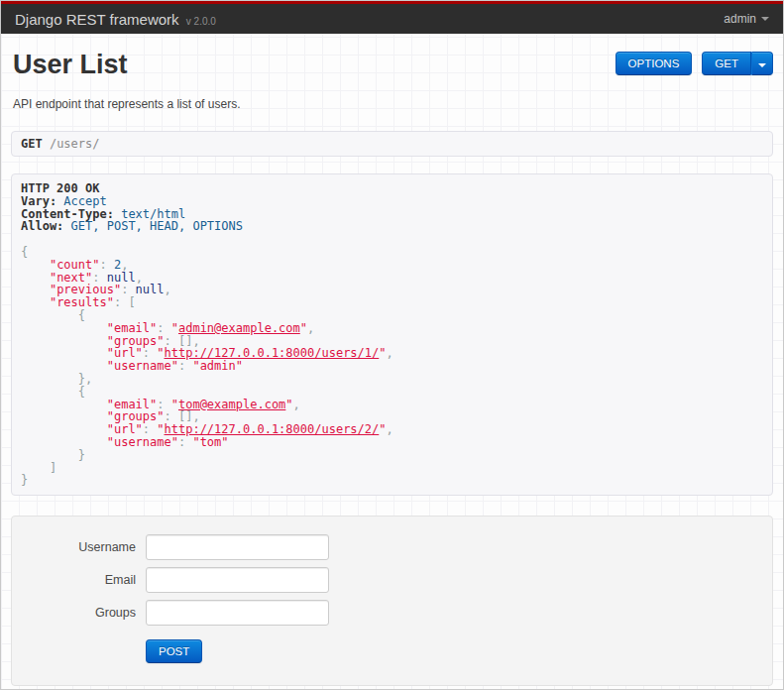  Describe the element at coordinates (125, 302) in the screenshot. I see `json-token-pun: : [` at that location.